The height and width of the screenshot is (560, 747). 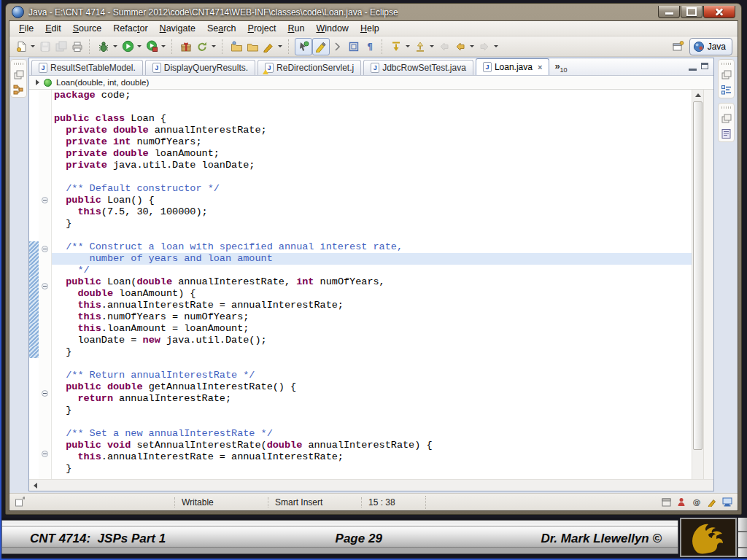 I want to click on open-perspective-button, so click(x=678, y=47).